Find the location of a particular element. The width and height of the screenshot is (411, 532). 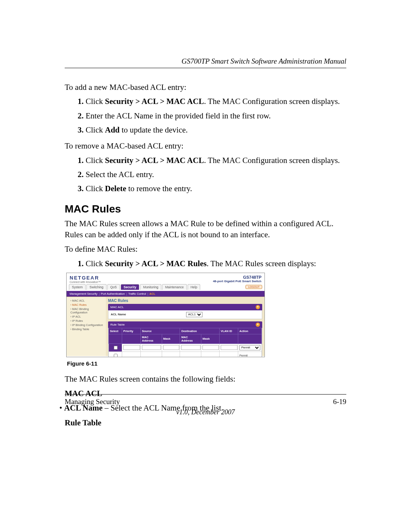

define-steps-list: 1. Click Security > ACL > MAC Rules. The… is located at coordinates (206, 264).